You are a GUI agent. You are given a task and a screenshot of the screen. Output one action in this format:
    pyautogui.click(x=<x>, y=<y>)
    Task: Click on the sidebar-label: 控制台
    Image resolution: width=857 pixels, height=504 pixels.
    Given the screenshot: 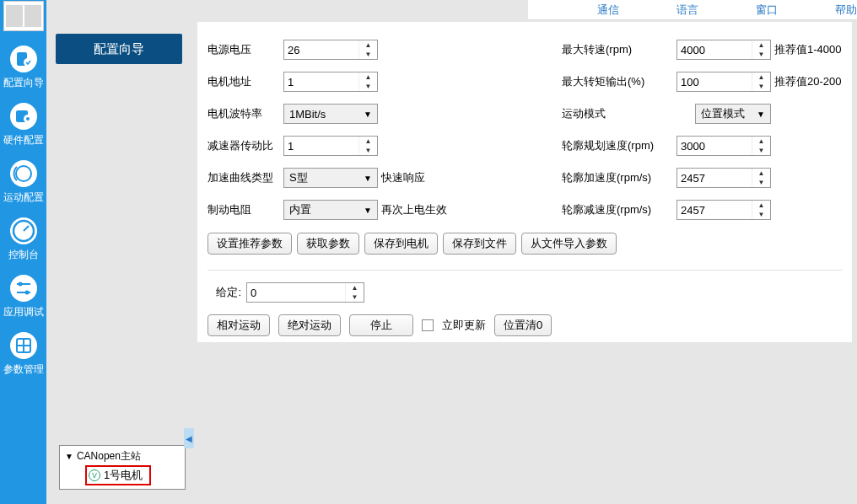 What is the action you would take?
    pyautogui.click(x=24, y=255)
    